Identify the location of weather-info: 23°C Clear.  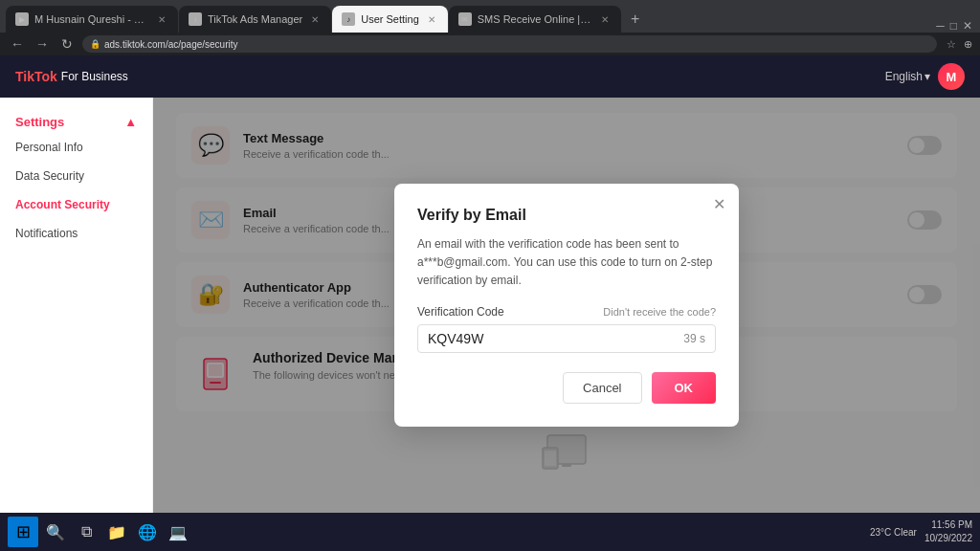
(894, 532).